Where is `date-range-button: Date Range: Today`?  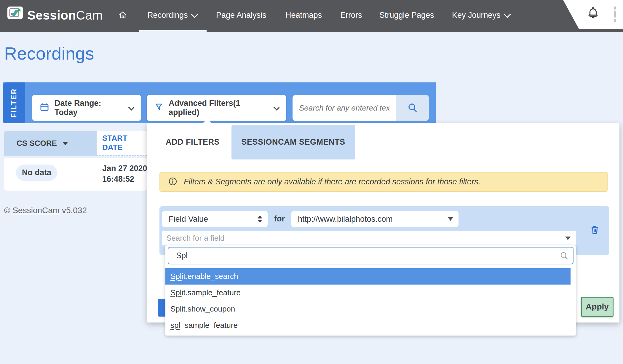 date-range-button: Date Range: Today is located at coordinates (87, 108).